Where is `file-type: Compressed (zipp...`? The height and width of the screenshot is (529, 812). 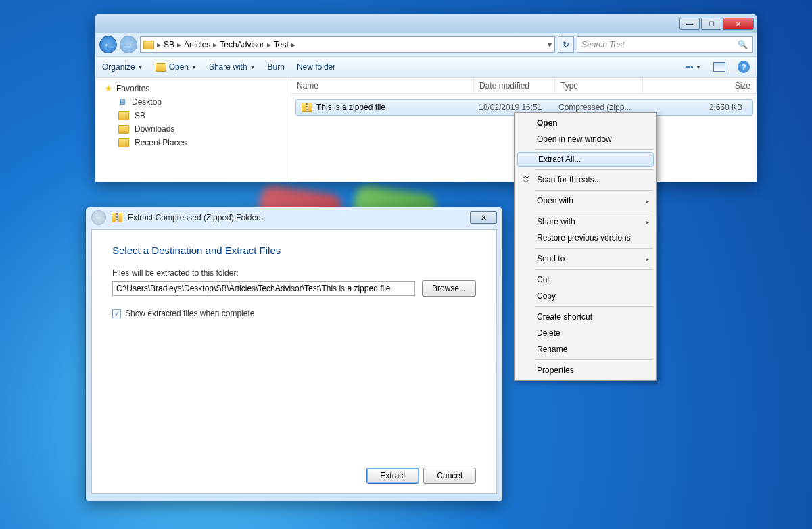 file-type: Compressed (zipp... is located at coordinates (596, 107).